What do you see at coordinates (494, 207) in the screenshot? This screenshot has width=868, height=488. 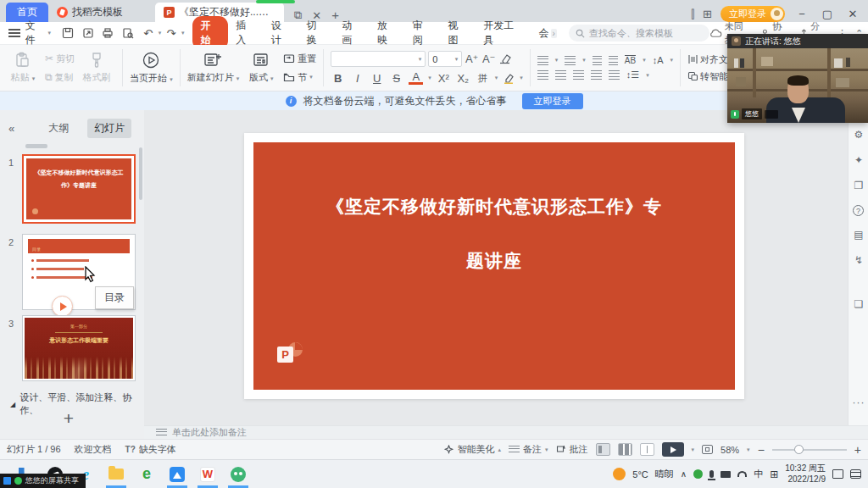 I see `slide-title-line1: 《坚定不移做好新时代意识形态工作》专` at bounding box center [494, 207].